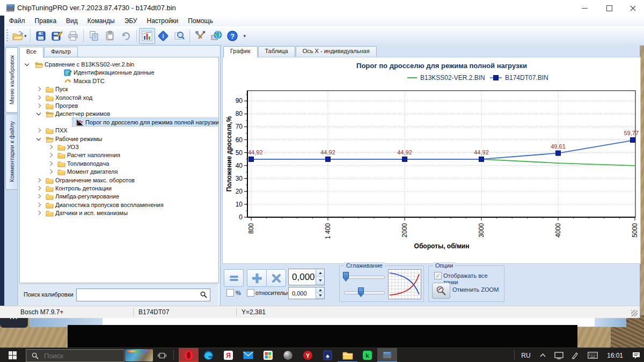 The image size is (644, 362). What do you see at coordinates (277, 51) in the screenshot?
I see `view-tab-1: Таблица` at bounding box center [277, 51].